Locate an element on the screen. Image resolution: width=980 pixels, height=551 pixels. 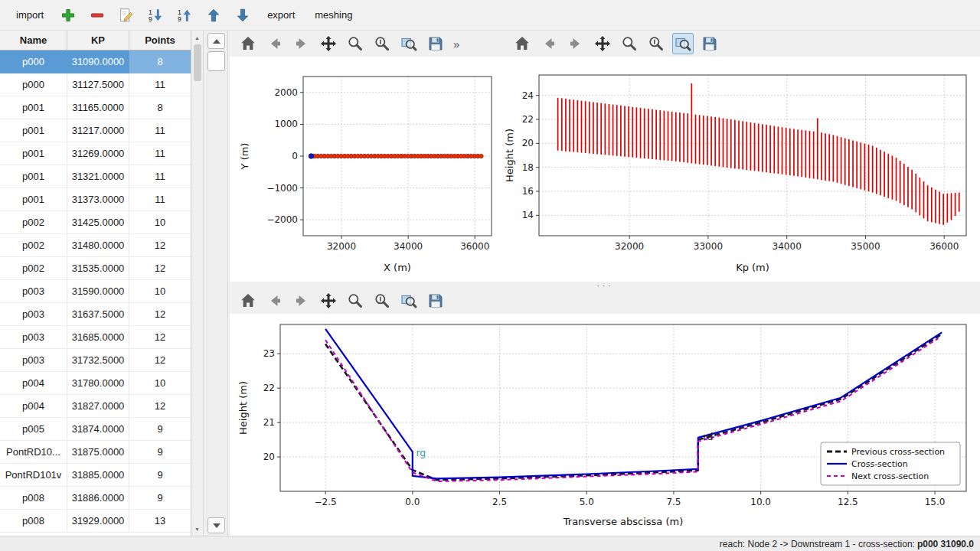
table-cell: 10 is located at coordinates (161, 223).